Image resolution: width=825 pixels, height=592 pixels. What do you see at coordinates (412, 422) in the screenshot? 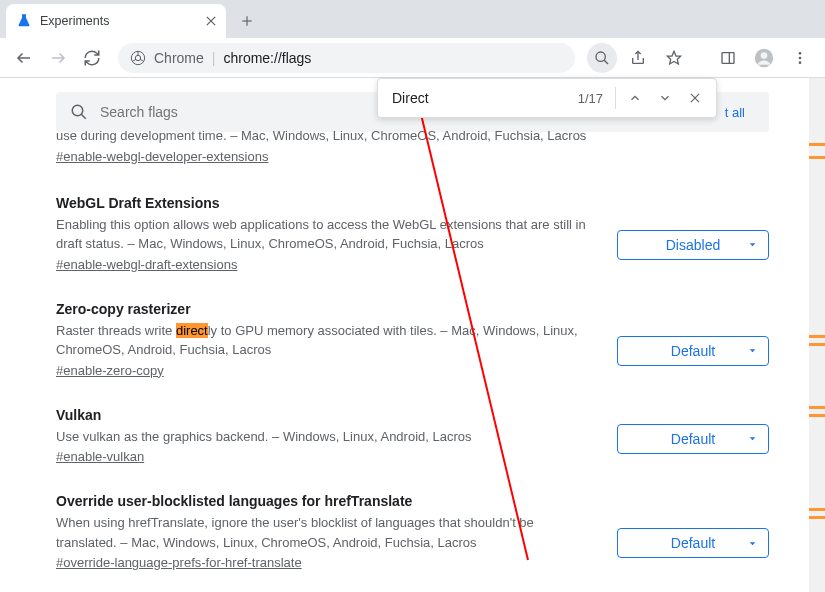
I see `flag-item: Vulkan Use vulkan as the graphics backen…` at bounding box center [412, 422].